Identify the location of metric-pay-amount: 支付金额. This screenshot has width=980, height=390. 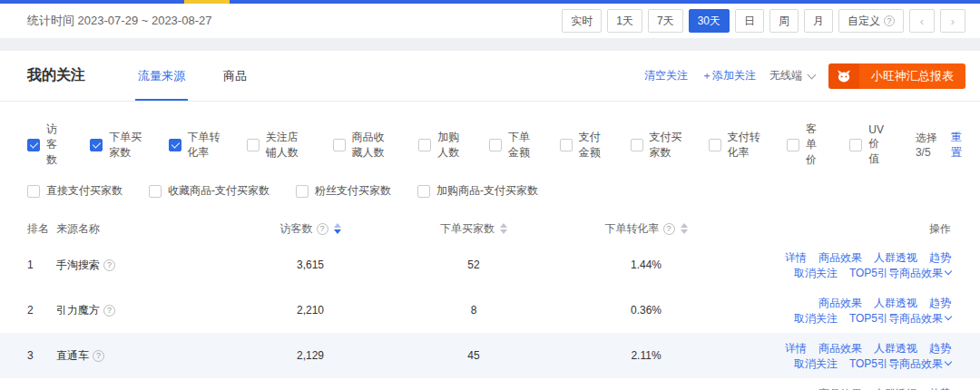
(583, 145).